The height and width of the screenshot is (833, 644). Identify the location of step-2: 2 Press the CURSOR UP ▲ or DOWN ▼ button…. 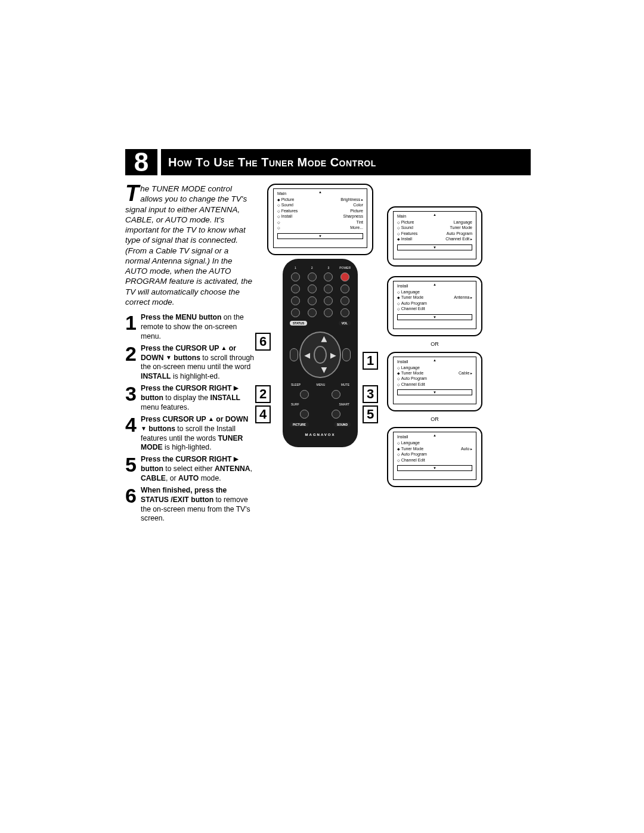
(190, 363).